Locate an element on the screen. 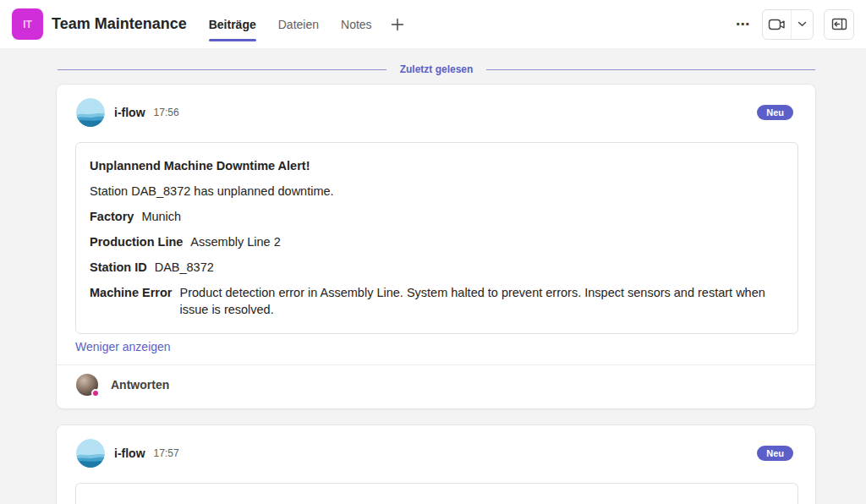  field-production-line: Production Line Assembly Line 2 is located at coordinates (436, 242).